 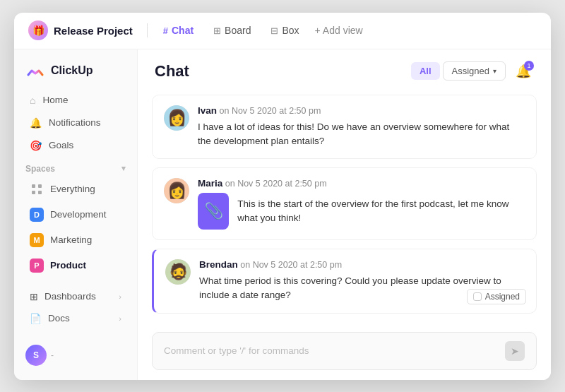 What do you see at coordinates (345, 352) in the screenshot?
I see `comment-box: Comment or type '/' for commands ➤` at bounding box center [345, 352].